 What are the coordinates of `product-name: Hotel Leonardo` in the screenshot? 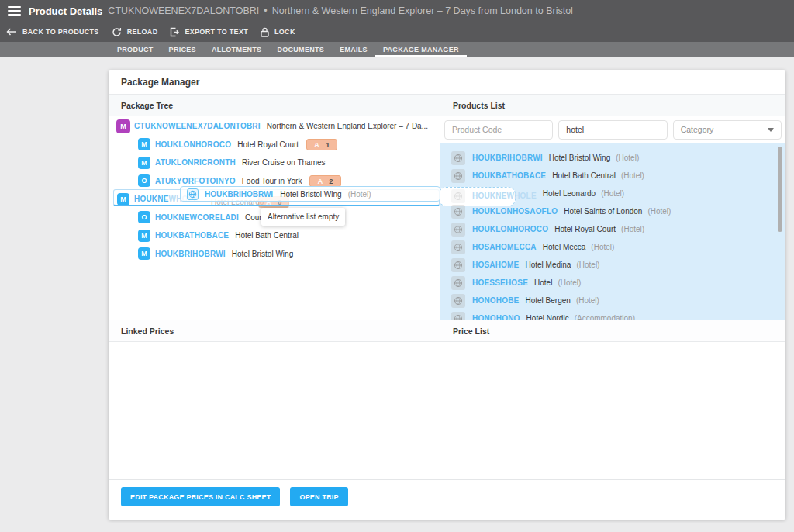 It's located at (569, 194).